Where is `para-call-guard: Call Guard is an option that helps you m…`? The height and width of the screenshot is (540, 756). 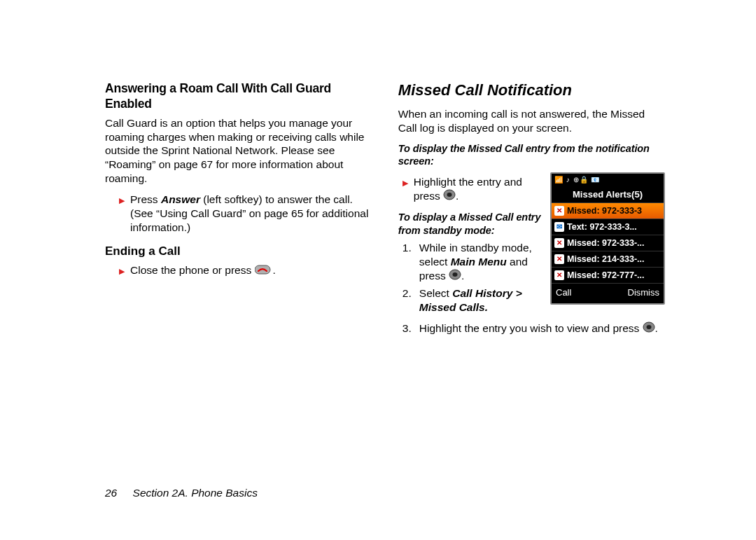 para-call-guard: Call Guard is an option that helps you m… is located at coordinates (241, 151).